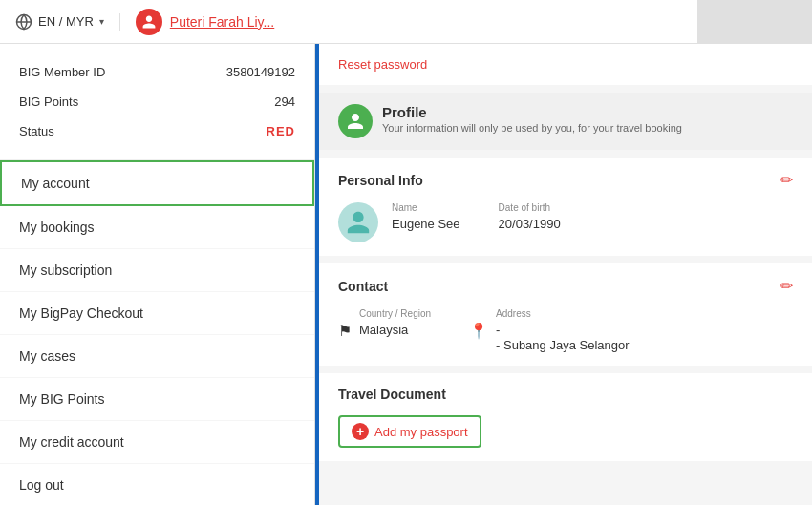 This screenshot has height=505, width=812. What do you see at coordinates (566, 179) in the screenshot?
I see `personal-info-header: Personal Info ✏` at bounding box center [566, 179].